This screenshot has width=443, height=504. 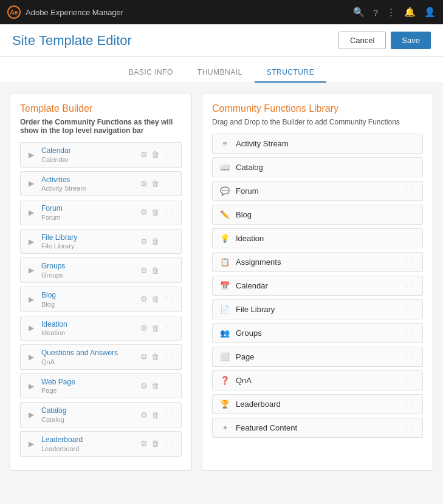 What do you see at coordinates (220, 73) in the screenshot?
I see `tab-thumbnail: THUMBNAIL` at bounding box center [220, 73].